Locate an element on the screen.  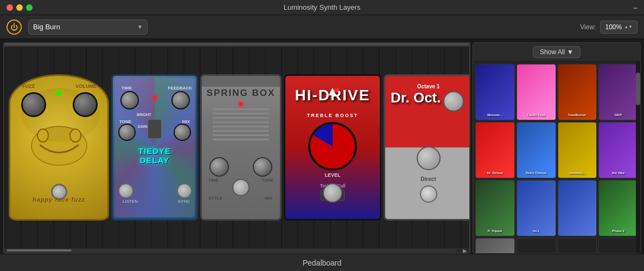
fuzz-name-label: happy face fuzz is located at coordinates (59, 199).